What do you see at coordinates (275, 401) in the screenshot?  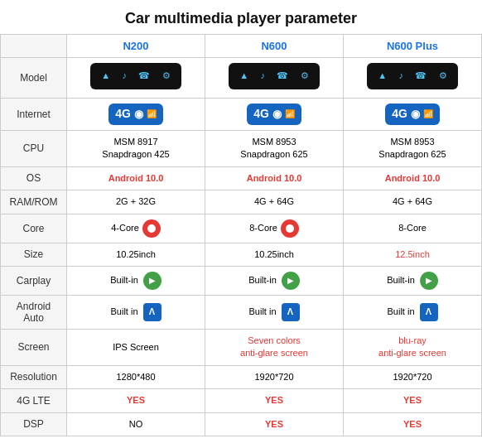 I see `cell-n600-11: YES` at bounding box center [275, 401].